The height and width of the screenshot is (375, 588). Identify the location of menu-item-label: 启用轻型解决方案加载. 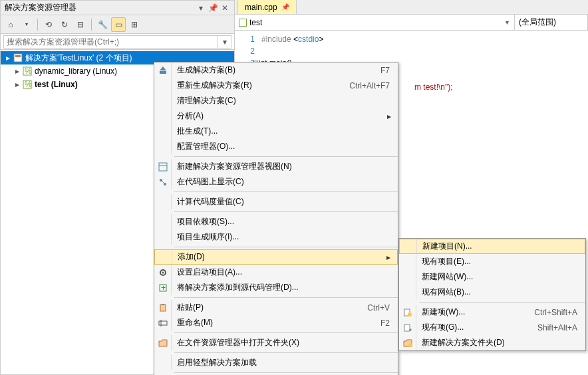
(285, 363).